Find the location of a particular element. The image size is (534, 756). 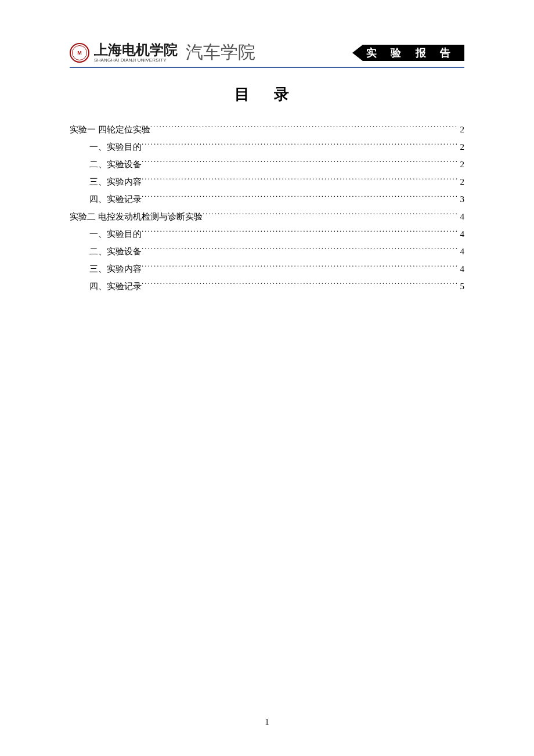

header-left-block: M 上海电机学院 SHANGHAI DIANJI UNIVERSITY 汽车学院 is located at coordinates (163, 52).